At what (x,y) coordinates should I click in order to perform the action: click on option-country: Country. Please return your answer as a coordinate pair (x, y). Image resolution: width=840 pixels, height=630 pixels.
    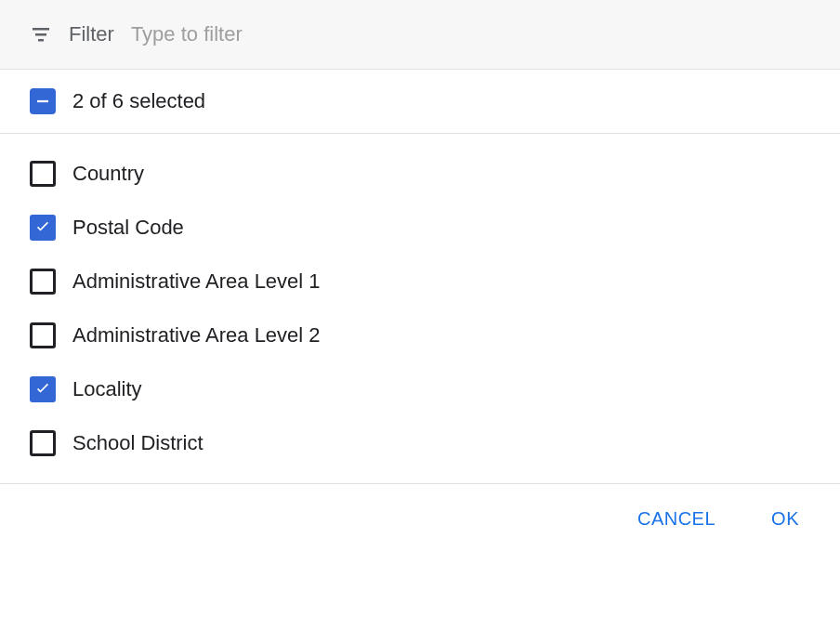
    Looking at the image, I should click on (420, 174).